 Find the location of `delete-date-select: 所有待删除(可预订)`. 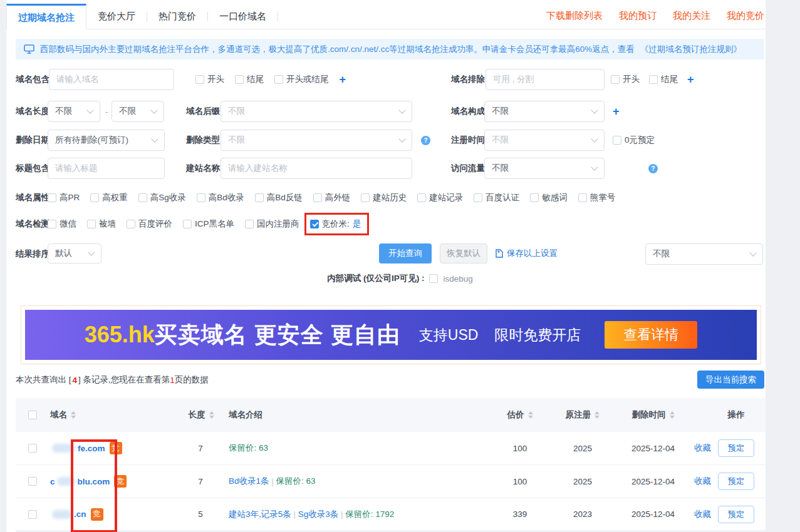

delete-date-select: 所有待删除(可预订) is located at coordinates (106, 140).